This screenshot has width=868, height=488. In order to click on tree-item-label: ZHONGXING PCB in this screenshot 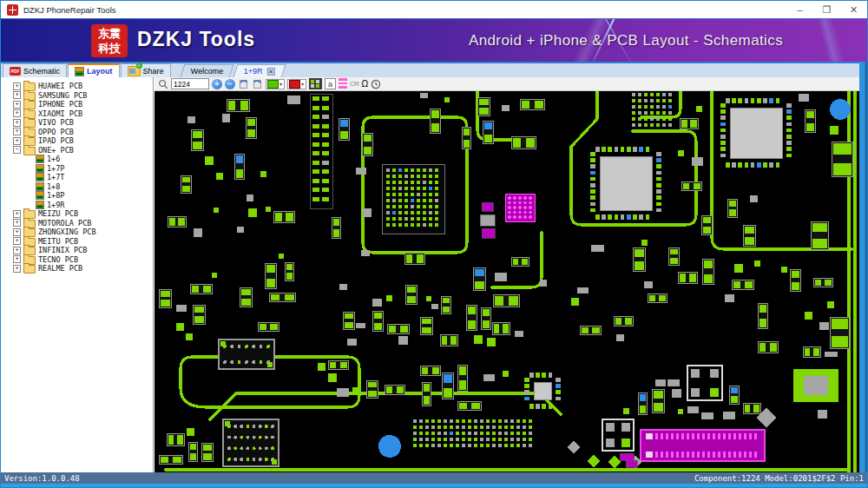, I will do `click(68, 232)`.